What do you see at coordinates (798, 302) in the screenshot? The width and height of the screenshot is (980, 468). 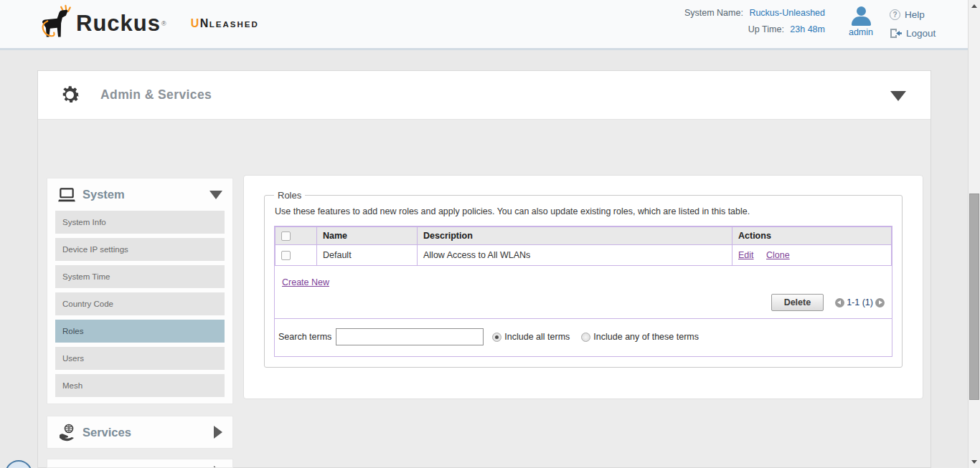 I see `delete-button: Delete` at bounding box center [798, 302].